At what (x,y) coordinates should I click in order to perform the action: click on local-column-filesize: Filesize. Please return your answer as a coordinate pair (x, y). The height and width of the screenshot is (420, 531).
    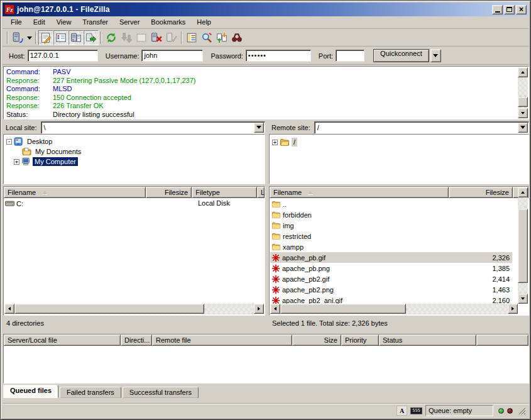
    Looking at the image, I should click on (168, 192).